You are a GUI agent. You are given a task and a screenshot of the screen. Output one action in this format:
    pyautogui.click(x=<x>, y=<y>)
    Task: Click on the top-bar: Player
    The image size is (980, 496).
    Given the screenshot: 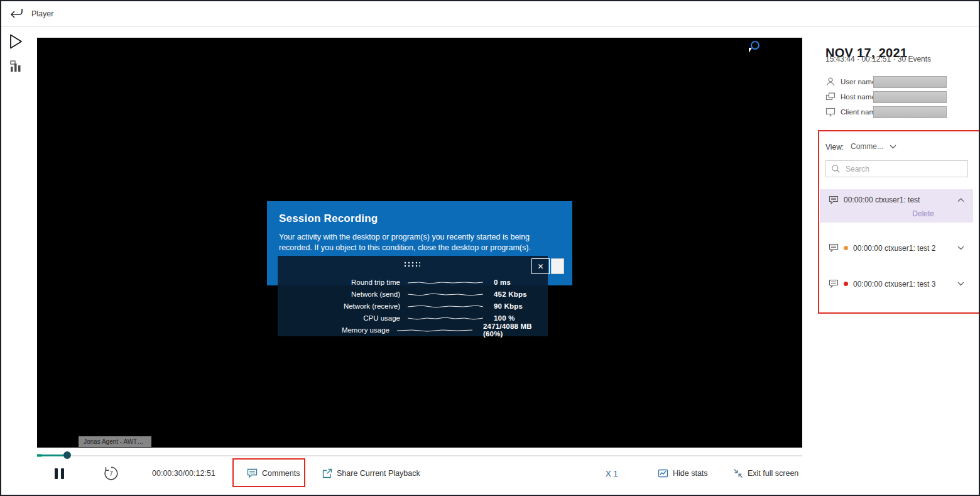 What is the action you would take?
    pyautogui.click(x=490, y=14)
    